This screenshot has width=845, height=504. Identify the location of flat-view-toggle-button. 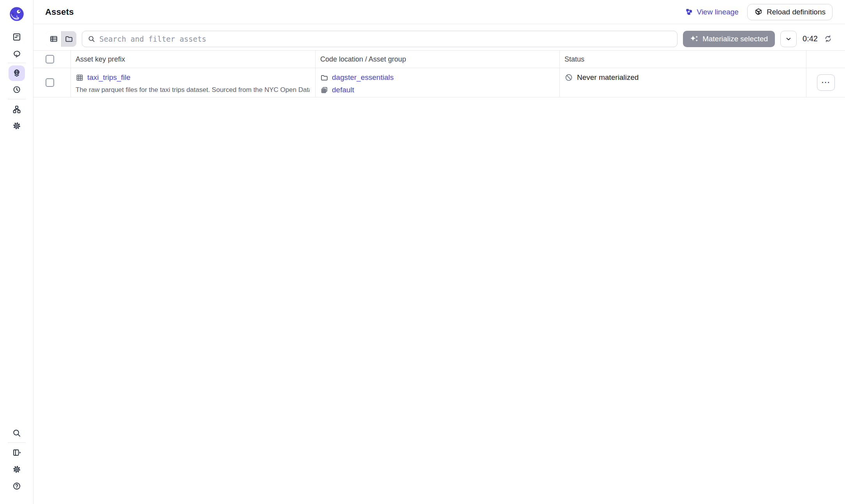
(54, 39).